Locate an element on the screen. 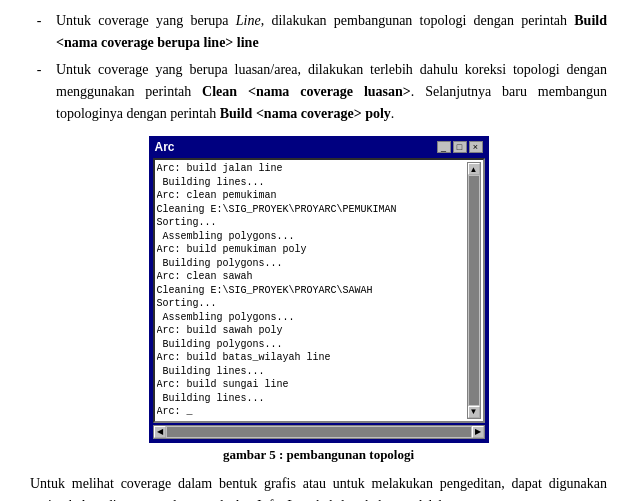  arc-line: Cleaning E:\SIG_PROYEK\PROYARC\SAWAH is located at coordinates (312, 291).